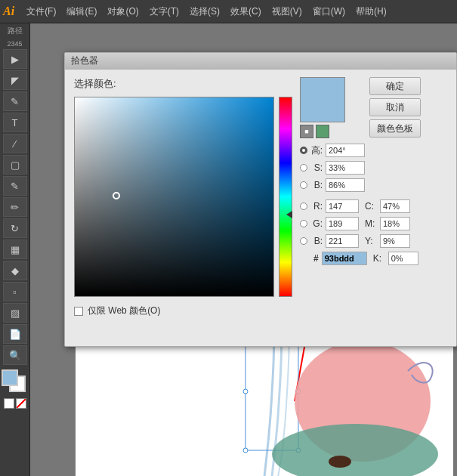 This screenshot has width=457, height=476. I want to click on field-row-r: R: C:, so click(360, 206).